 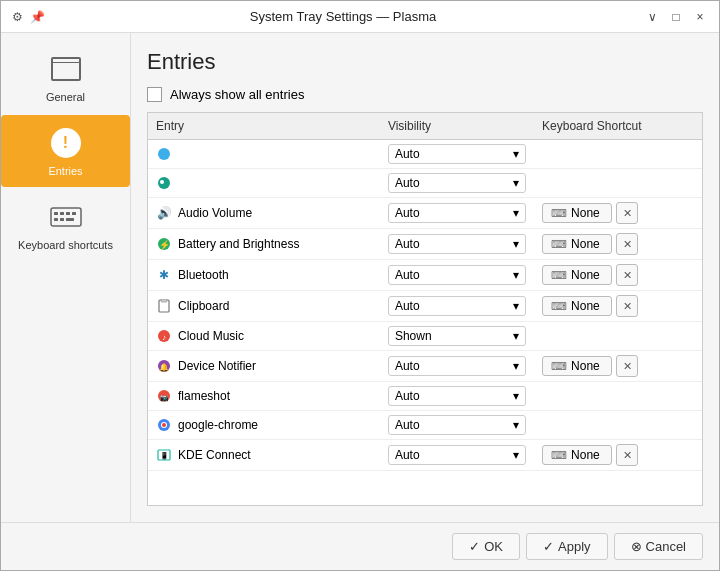 I want to click on keyboard-icon, so click(x=66, y=217).